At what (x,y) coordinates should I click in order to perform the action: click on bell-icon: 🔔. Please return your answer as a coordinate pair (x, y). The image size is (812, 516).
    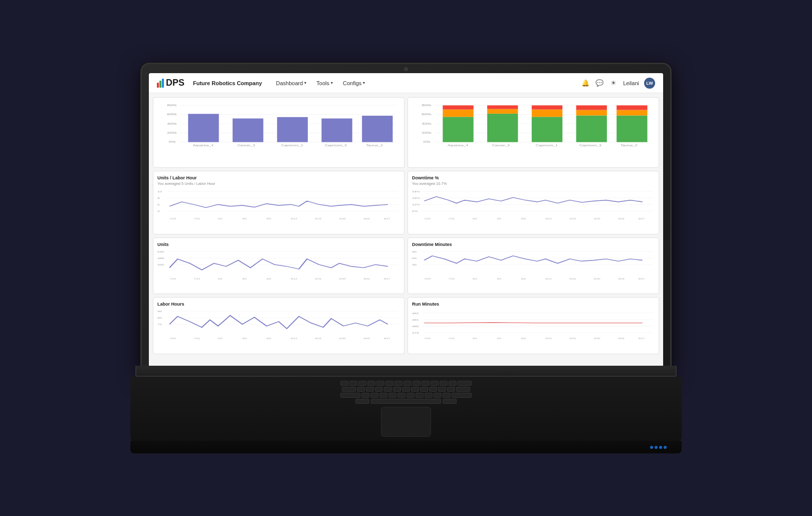
    Looking at the image, I should click on (585, 83).